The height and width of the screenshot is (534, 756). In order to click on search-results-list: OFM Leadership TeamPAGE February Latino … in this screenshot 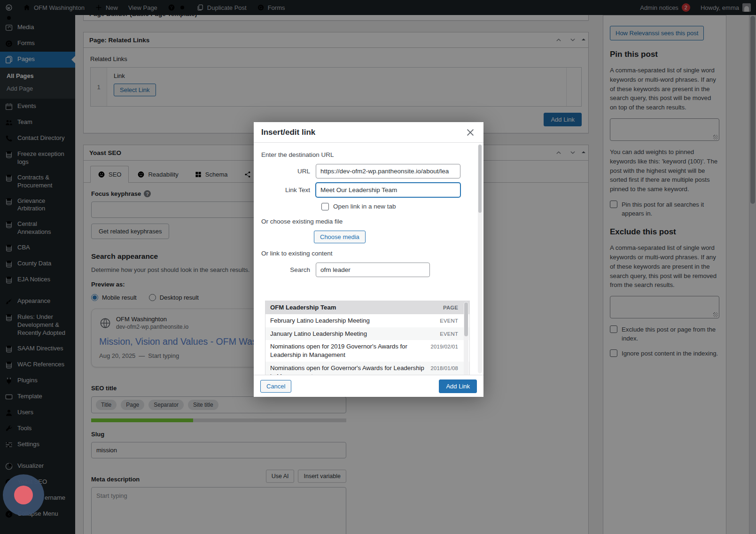, I will do `click(367, 338)`.